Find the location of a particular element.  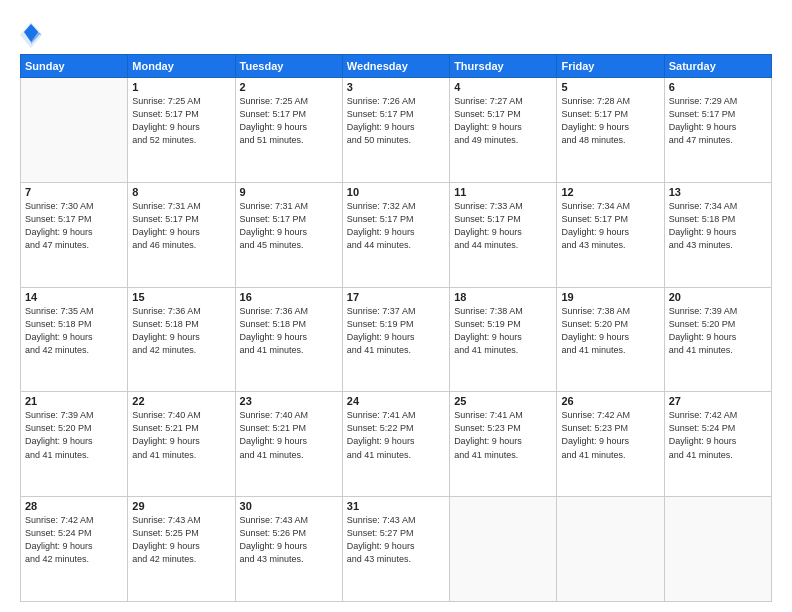

calendar-cell: 13Sunrise: 7:34 AM Sunset: 5:18 PM Dayli… is located at coordinates (718, 234).